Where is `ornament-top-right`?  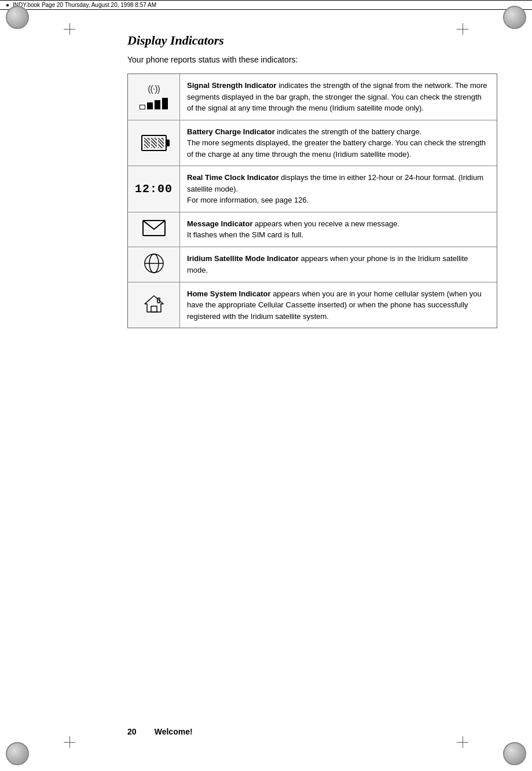 ornament-top-right is located at coordinates (515, 17).